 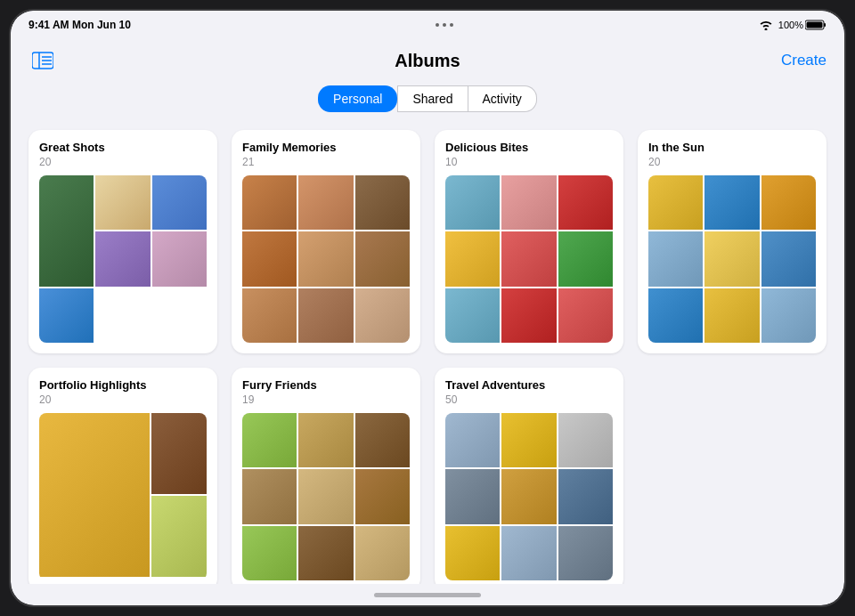 What do you see at coordinates (123, 242) in the screenshot?
I see `album-great-shots: Great Shots 20` at bounding box center [123, 242].